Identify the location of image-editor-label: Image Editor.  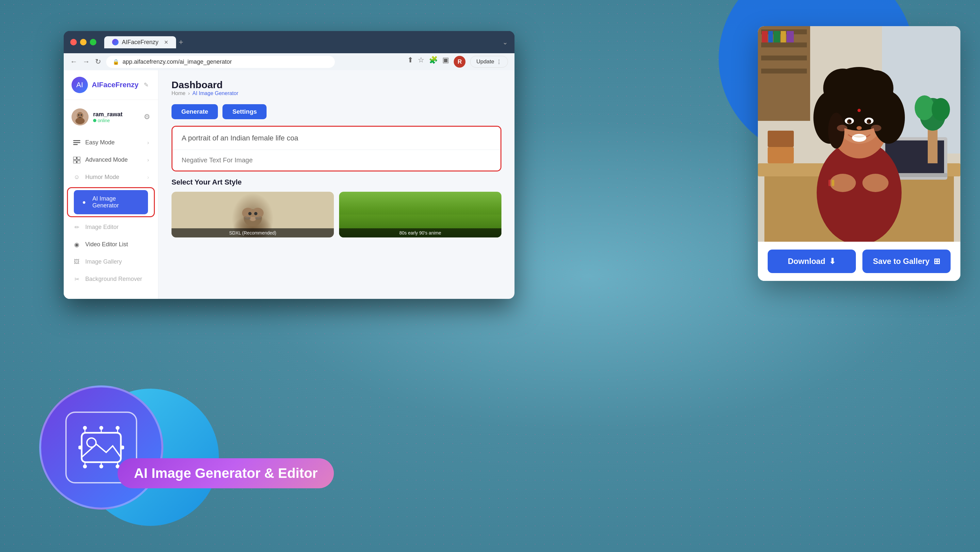
(102, 227).